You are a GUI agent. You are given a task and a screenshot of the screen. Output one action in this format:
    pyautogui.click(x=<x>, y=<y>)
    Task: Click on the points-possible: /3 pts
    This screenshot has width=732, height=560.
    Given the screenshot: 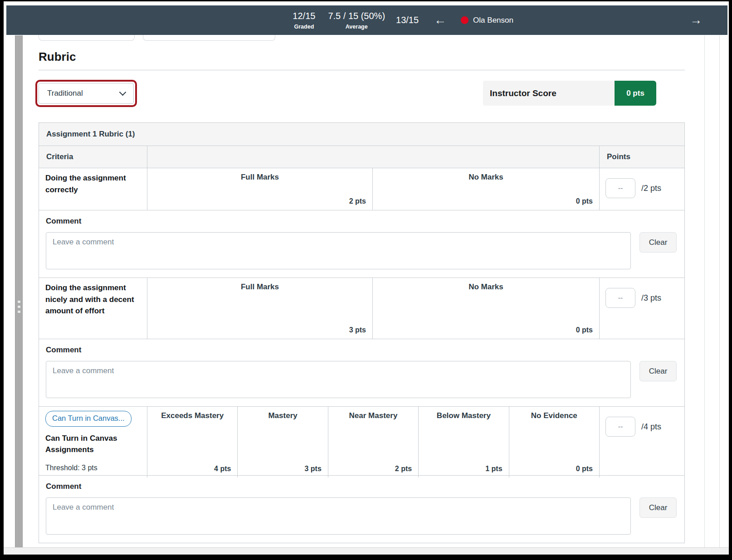 What is the action you would take?
    pyautogui.click(x=651, y=298)
    